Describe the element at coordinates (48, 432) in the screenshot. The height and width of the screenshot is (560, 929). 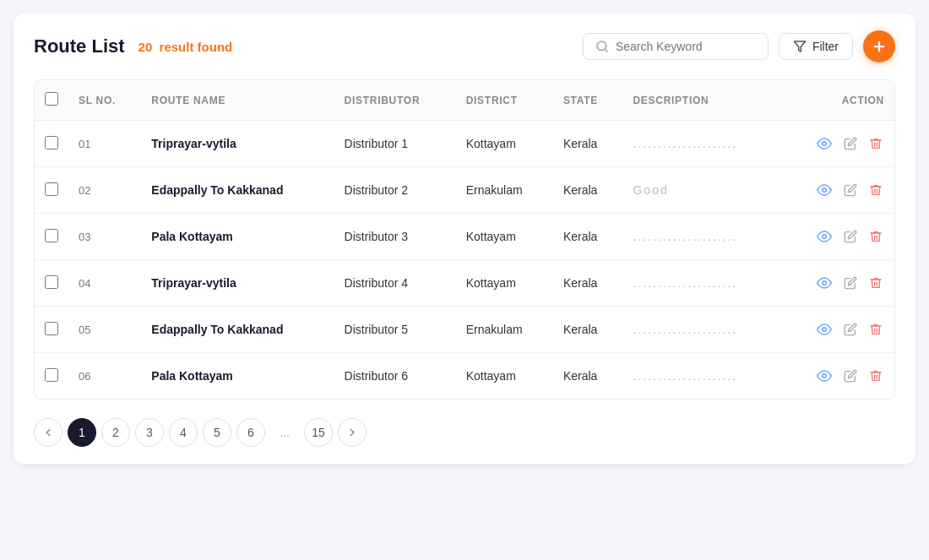
I see `pagination-prev` at that location.